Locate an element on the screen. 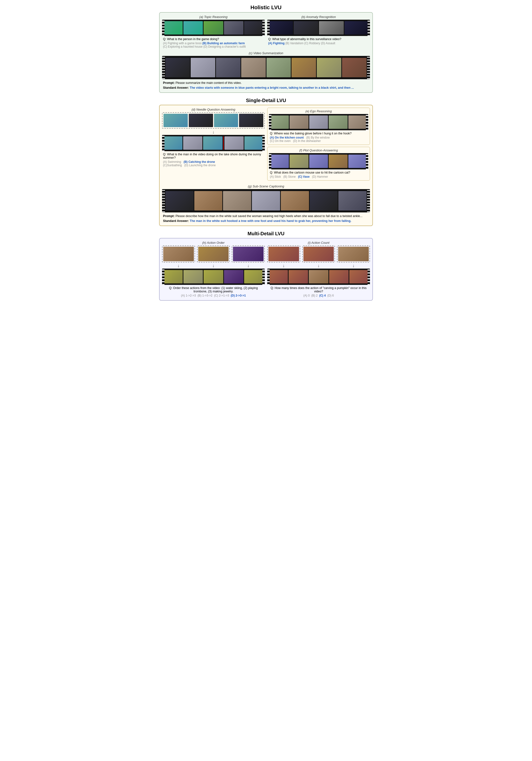  action-order-frames-top: ↓ ↓ ↓ is located at coordinates (213, 257).